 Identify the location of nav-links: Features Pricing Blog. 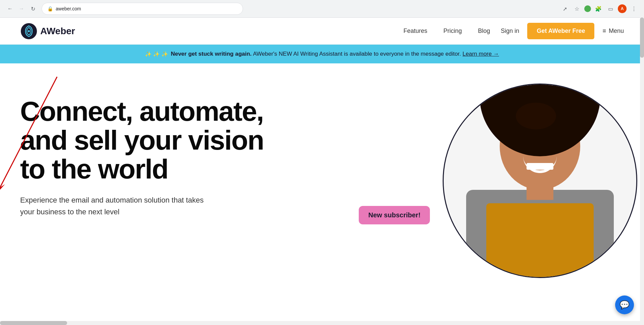
(447, 31).